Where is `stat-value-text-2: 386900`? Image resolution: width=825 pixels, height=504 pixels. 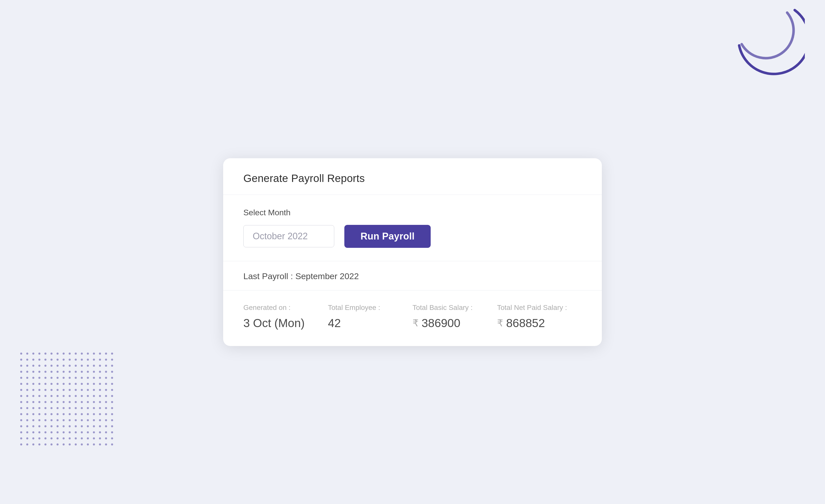
stat-value-text-2: 386900 is located at coordinates (441, 323).